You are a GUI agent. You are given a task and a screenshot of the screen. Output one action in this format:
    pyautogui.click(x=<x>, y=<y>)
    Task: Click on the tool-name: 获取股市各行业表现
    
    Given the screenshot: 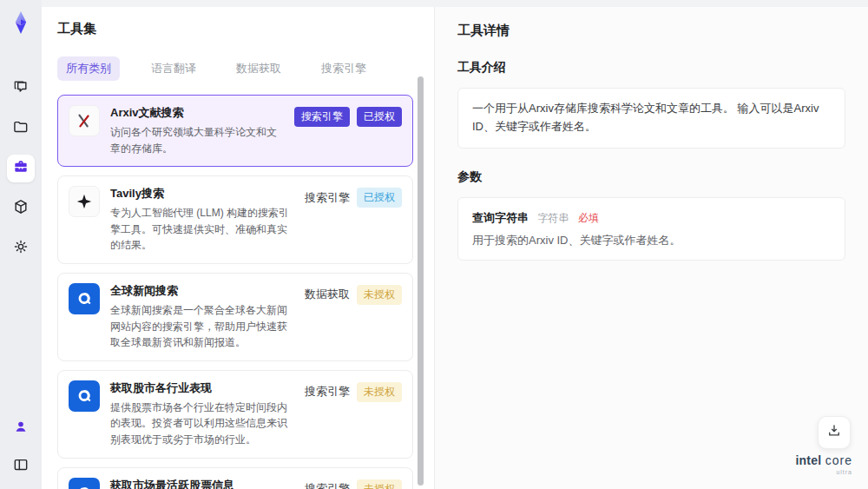 What is the action you would take?
    pyautogui.click(x=201, y=388)
    